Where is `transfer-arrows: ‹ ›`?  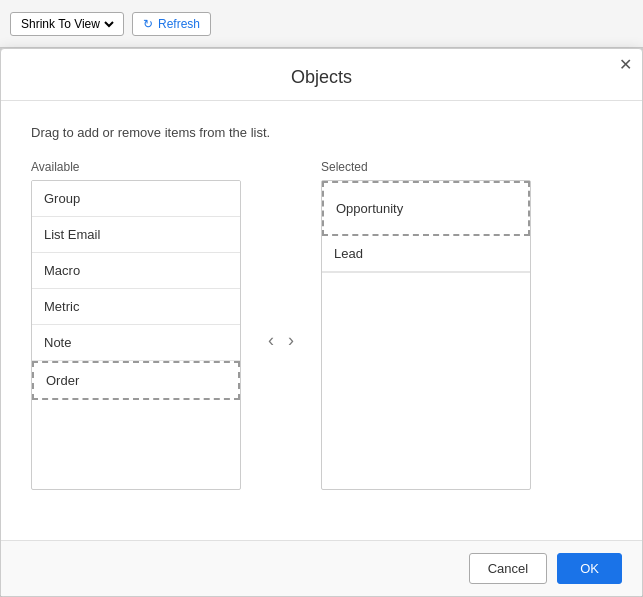 transfer-arrows: ‹ › is located at coordinates (281, 340).